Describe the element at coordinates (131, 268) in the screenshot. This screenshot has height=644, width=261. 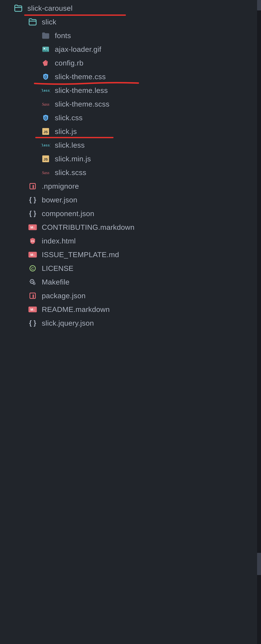
I see `file-license: C LICENSE` at that location.